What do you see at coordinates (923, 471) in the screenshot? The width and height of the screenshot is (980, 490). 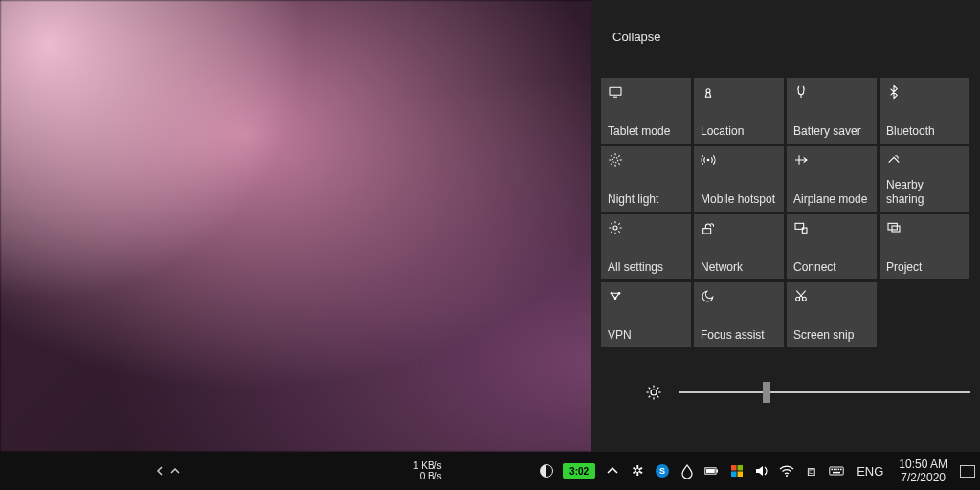 I see `clock: 10:50 AM 7/2/2020` at bounding box center [923, 471].